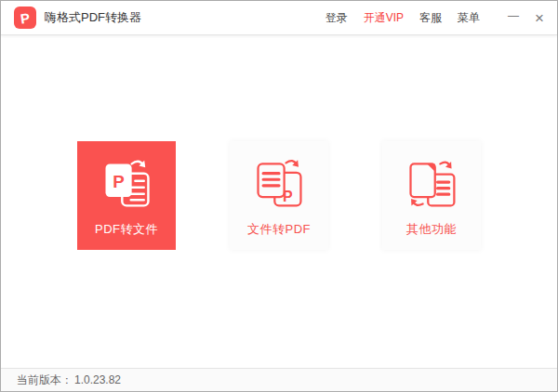 The width and height of the screenshot is (558, 392). What do you see at coordinates (432, 183) in the screenshot?
I see `other-functions-icon` at bounding box center [432, 183].